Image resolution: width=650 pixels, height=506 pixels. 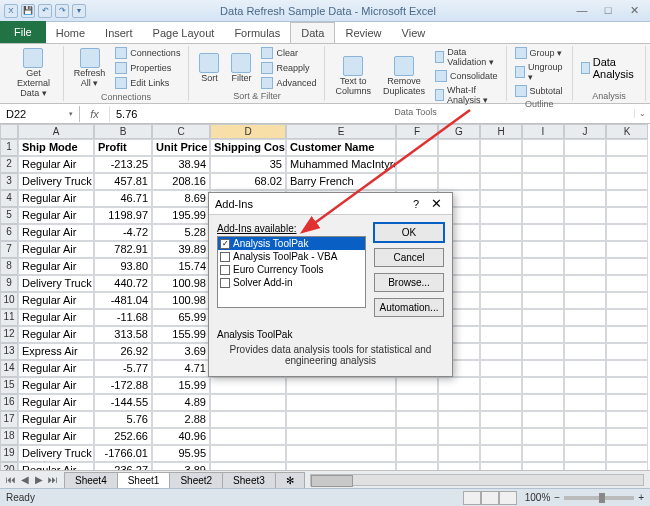 I want to click on group-button: Group ▾, so click(x=540, y=53).